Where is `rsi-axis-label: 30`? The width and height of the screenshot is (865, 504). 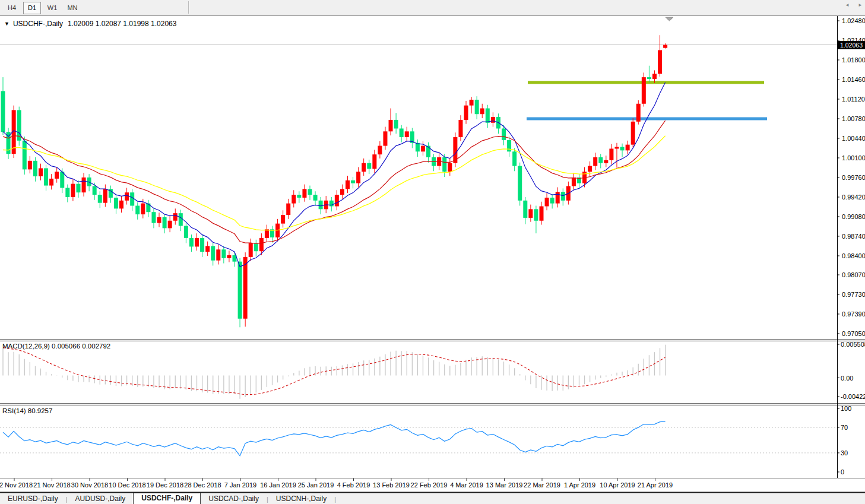 rsi-axis-label: 30 is located at coordinates (844, 453).